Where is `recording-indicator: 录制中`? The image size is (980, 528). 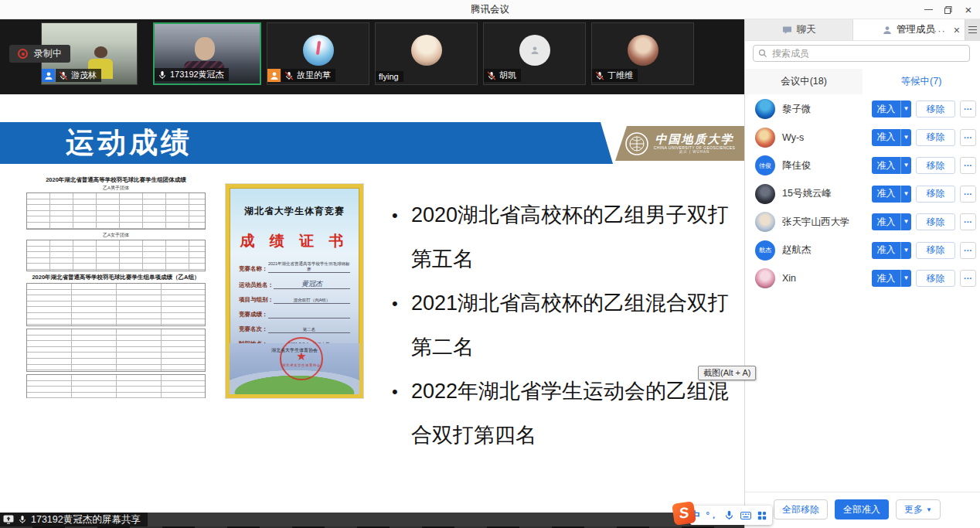
recording-indicator: 录制中 is located at coordinates (40, 54).